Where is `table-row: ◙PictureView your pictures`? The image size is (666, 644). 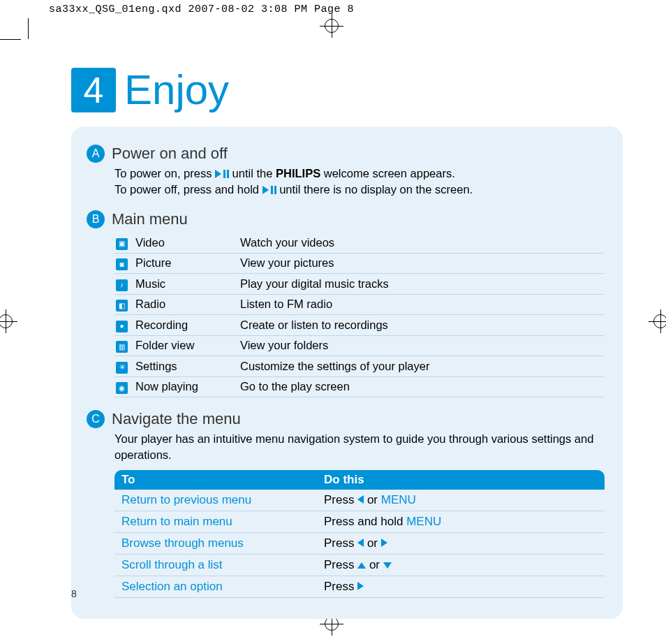
table-row: ◙PictureView your pictures is located at coordinates (360, 263).